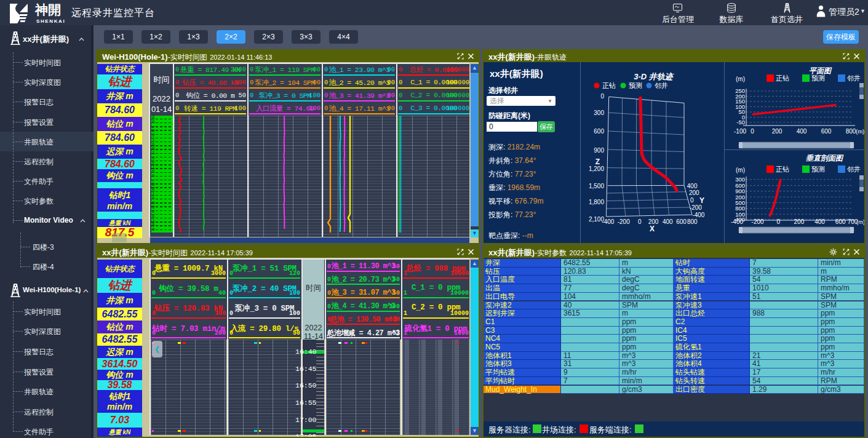 The image size is (868, 438). Describe the element at coordinates (741, 122) in the screenshot. I see `svg-text: -50` at that location.